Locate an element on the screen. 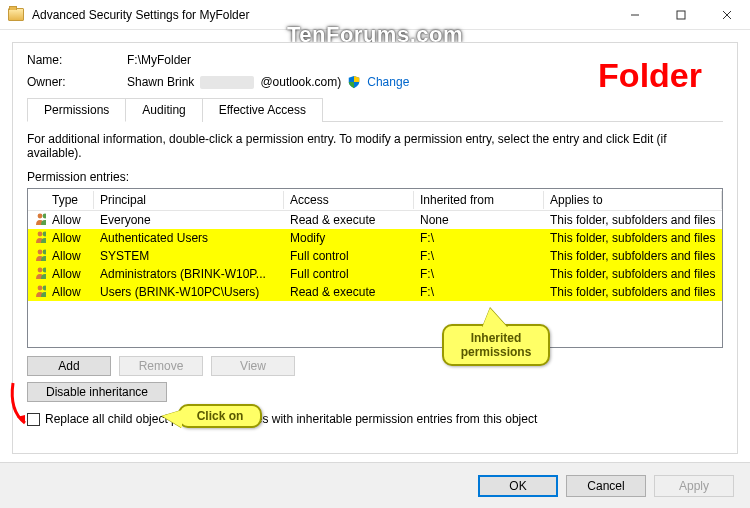  tab-auditing: Auditing is located at coordinates (164, 110).